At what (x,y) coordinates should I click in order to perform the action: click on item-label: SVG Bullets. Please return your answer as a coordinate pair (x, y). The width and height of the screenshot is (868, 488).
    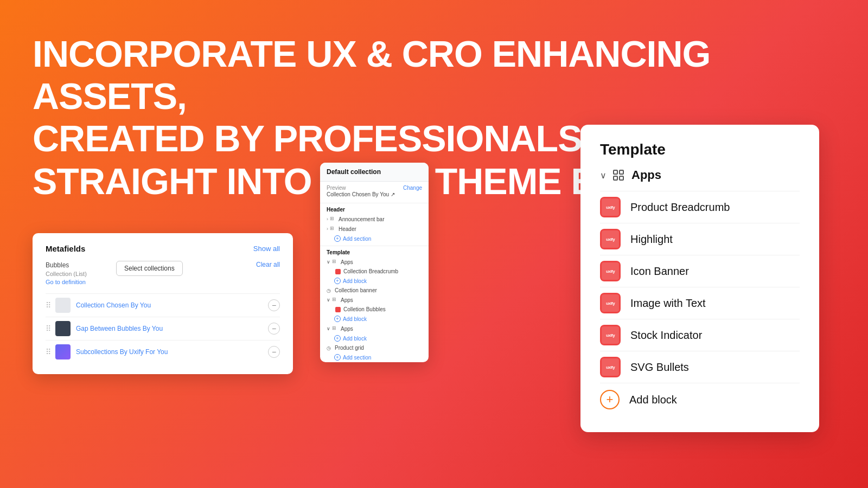
    Looking at the image, I should click on (660, 368).